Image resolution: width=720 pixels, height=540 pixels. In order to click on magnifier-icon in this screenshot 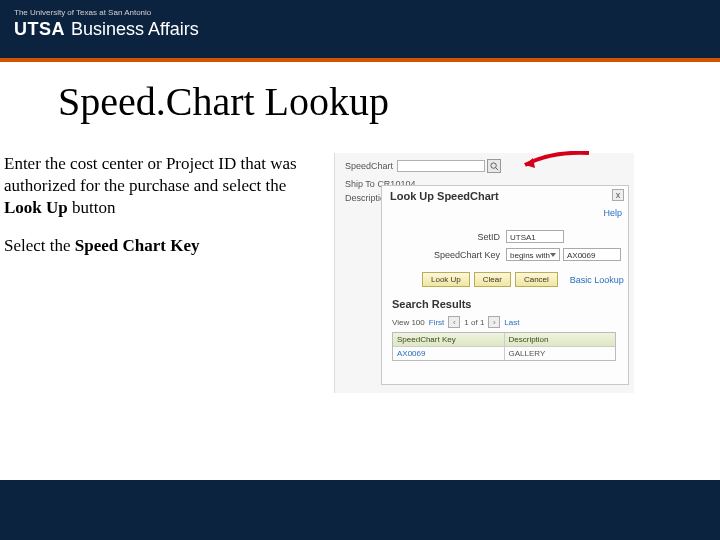, I will do `click(494, 166)`.